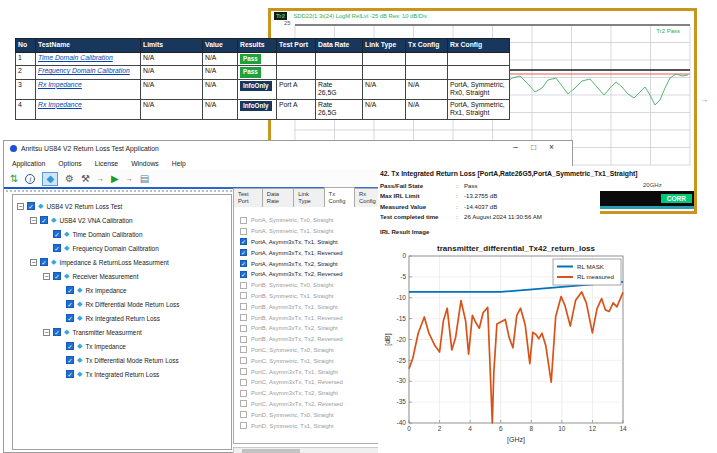 Image resolution: width=717 pixels, height=453 pixels. Describe the element at coordinates (271, 451) in the screenshot. I see `scrollbar-thumb` at that location.